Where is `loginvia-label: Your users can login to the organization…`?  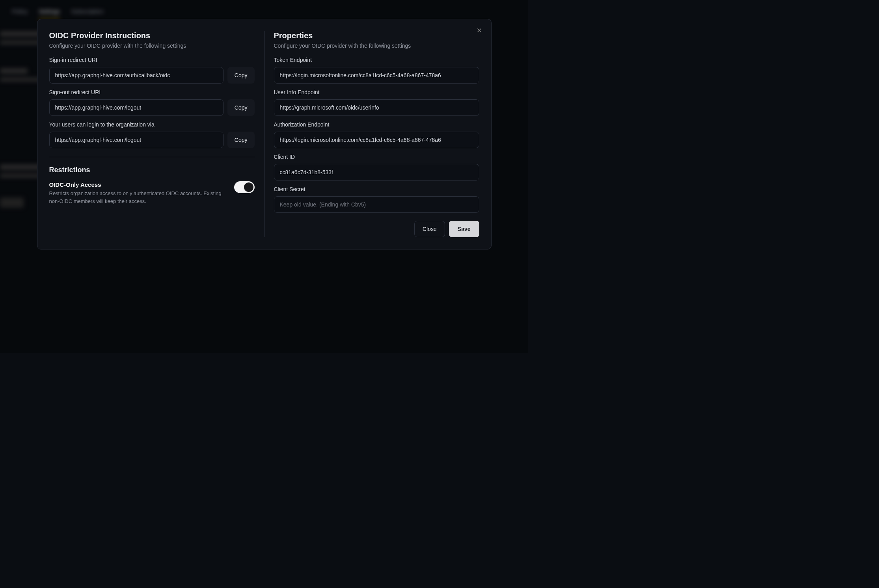
loginvia-label: Your users can login to the organization… is located at coordinates (152, 125).